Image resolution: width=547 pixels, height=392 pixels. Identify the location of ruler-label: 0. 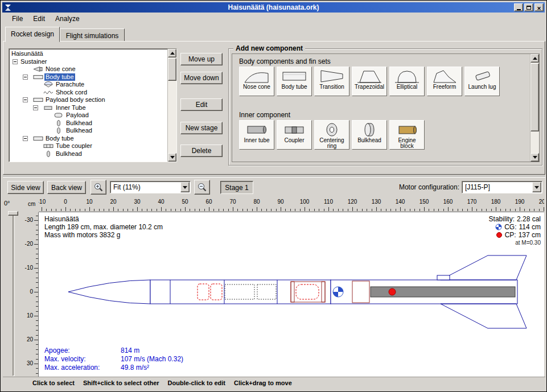
(31, 292).